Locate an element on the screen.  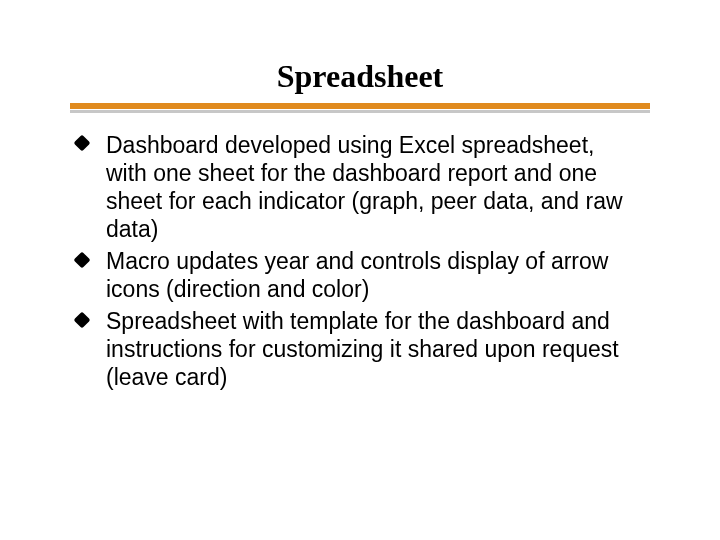
bullet-text: Macro updates year and controls display … is located at coordinates (357, 275).